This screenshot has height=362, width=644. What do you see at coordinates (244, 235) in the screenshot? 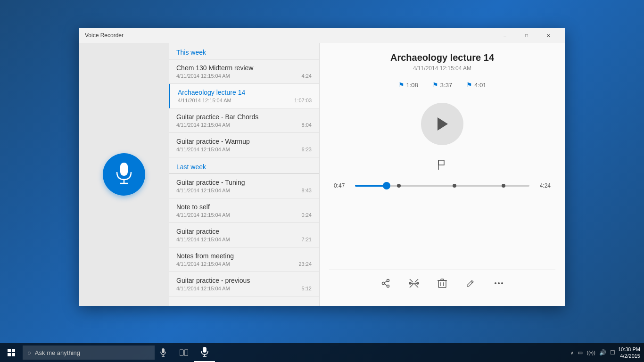
I see `recording-item: Guitar practice 4/11/2014 12:15:04 AM 7:…` at bounding box center [244, 235].